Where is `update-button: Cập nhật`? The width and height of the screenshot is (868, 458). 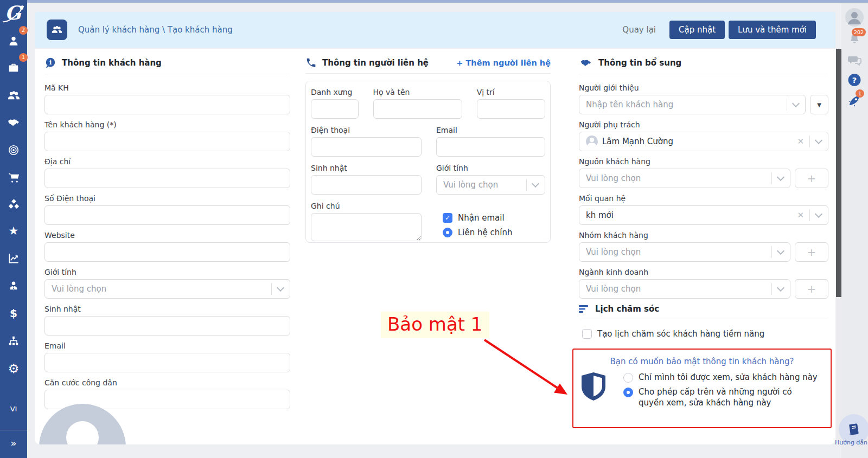 update-button: Cập nhật is located at coordinates (697, 30).